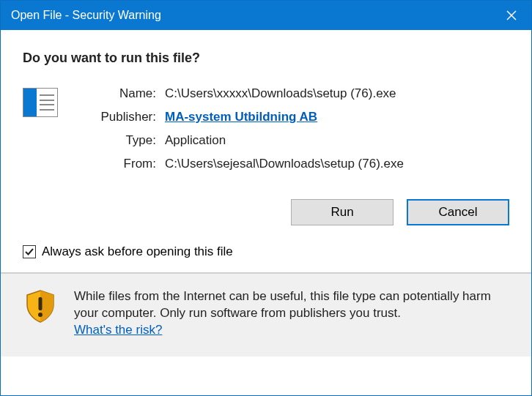 The height and width of the screenshot is (396, 532). Describe the element at coordinates (29, 252) in the screenshot. I see `checkmark-icon` at that location.